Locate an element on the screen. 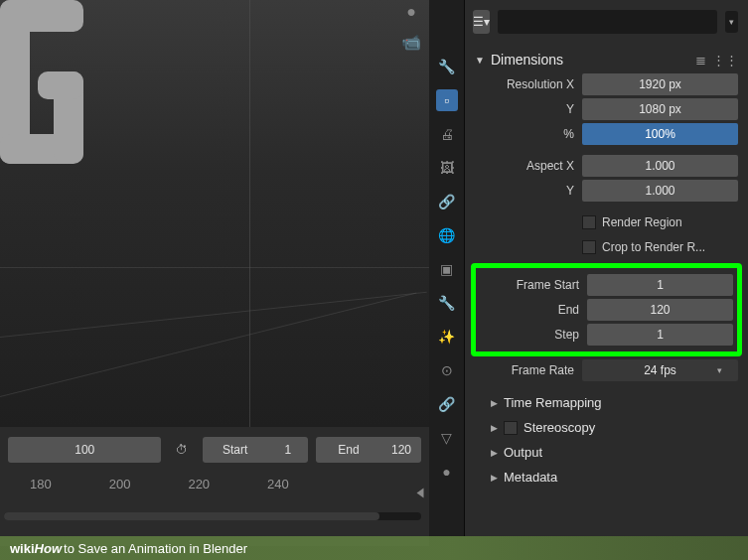  data-tab-icon: ▽ is located at coordinates (447, 438).